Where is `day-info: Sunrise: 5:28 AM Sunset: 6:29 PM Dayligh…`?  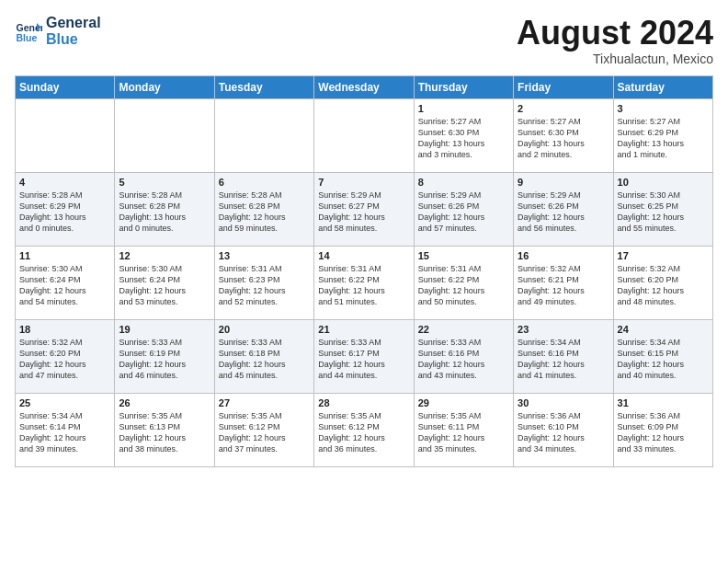 day-info: Sunrise: 5:28 AM Sunset: 6:29 PM Dayligh… is located at coordinates (64, 212).